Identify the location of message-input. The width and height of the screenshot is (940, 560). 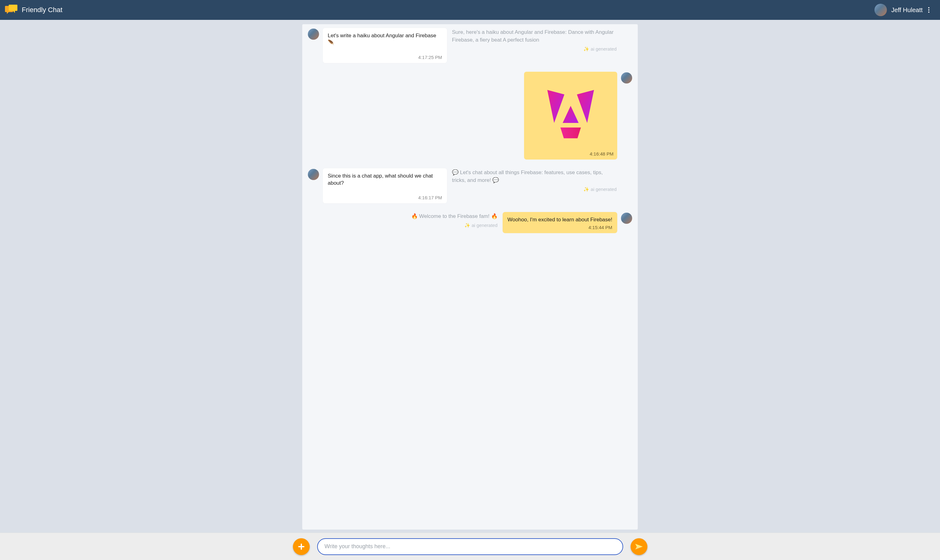
(470, 546).